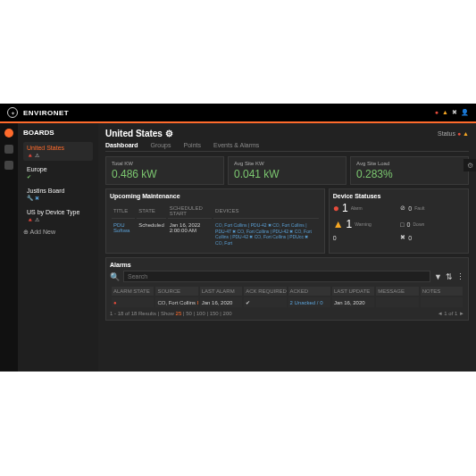 This screenshot has width=476, height=476. Describe the element at coordinates (354, 291) in the screenshot. I see `col-last-update: LAST UPDATE` at that location.